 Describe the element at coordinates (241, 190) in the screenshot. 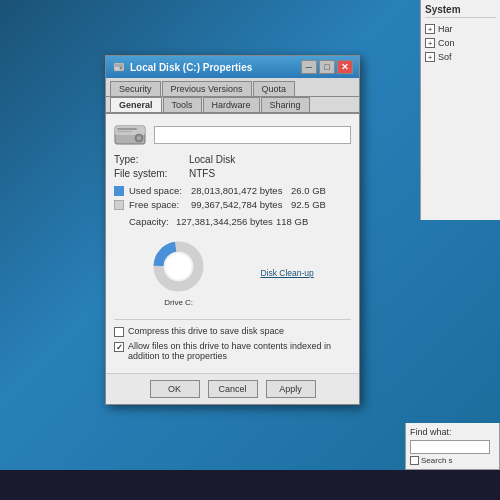

I see `used-space-bytes: 28,013,801,472 bytes` at that location.